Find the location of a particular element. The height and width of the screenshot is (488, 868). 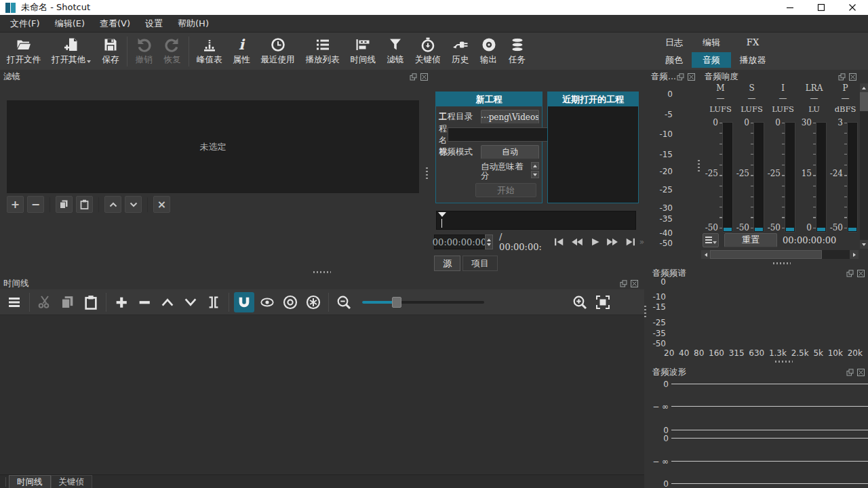

scrub-while-dragging-button is located at coordinates (267, 302).